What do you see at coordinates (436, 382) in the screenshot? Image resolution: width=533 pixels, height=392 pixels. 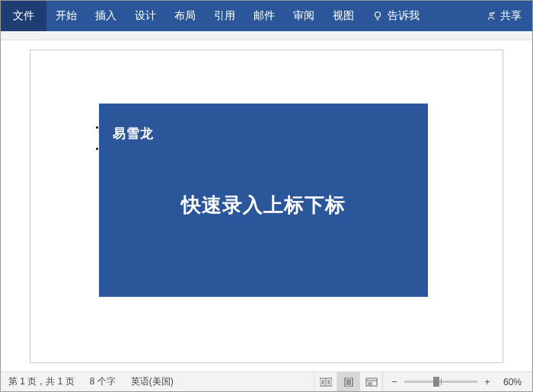 I see `zoom-slider-thumb` at bounding box center [436, 382].